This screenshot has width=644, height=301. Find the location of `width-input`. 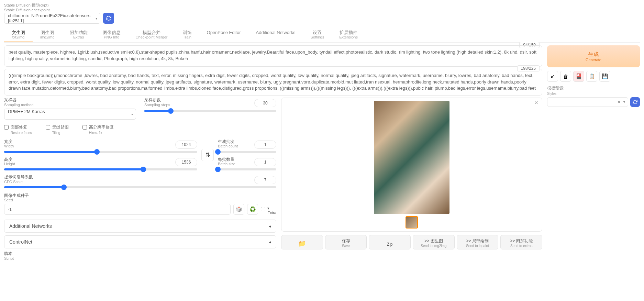

width-input is located at coordinates (186, 145).